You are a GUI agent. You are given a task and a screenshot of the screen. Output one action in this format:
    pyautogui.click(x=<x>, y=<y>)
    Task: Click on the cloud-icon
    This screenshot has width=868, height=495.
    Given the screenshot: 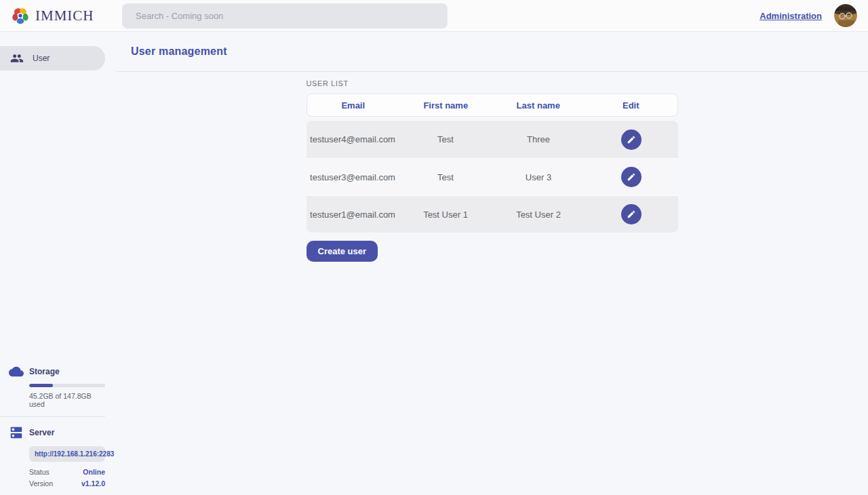 What is the action you would take?
    pyautogui.click(x=16, y=372)
    